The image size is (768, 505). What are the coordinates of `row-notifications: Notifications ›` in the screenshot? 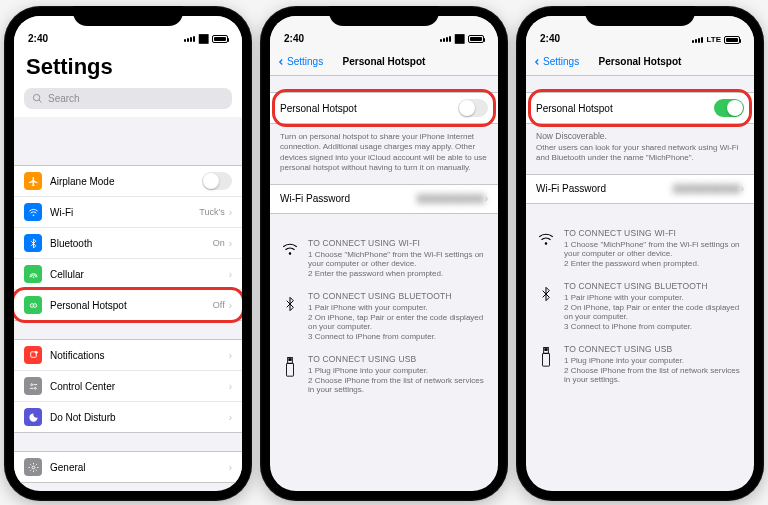 It's located at (128, 356).